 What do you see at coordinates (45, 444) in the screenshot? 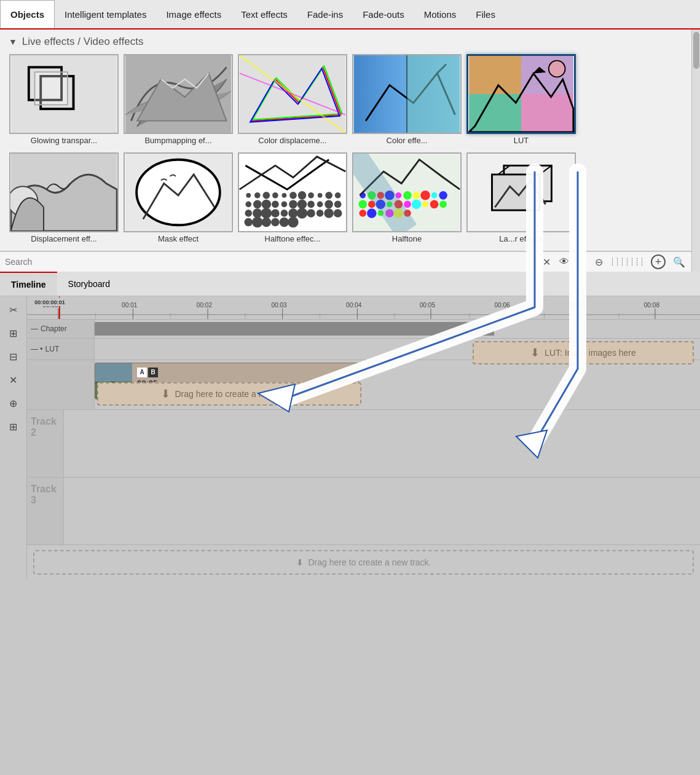
I see `track-2-label: Track 2` at bounding box center [45, 444].